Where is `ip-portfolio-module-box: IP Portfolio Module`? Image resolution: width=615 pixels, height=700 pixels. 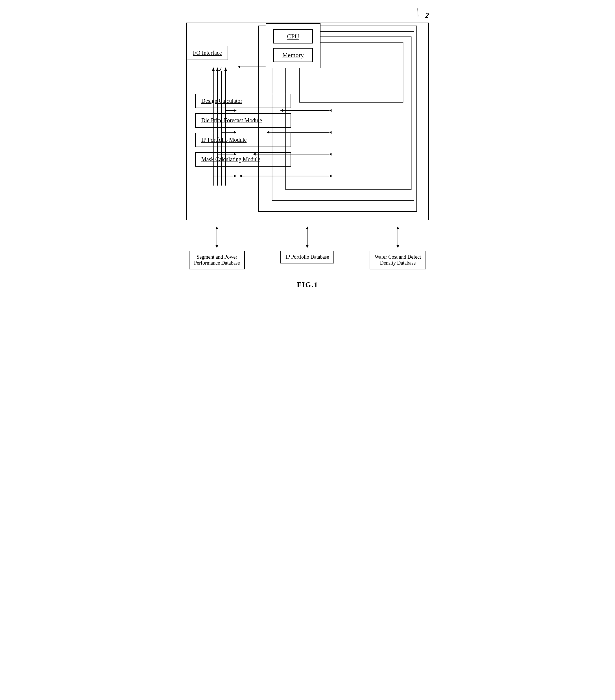
ip-portfolio-module-box: IP Portfolio Module is located at coordinates (243, 140).